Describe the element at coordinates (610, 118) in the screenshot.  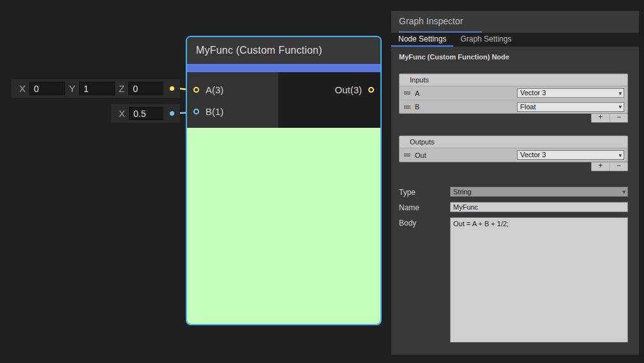
I see `inputs-add-remove: + −` at that location.